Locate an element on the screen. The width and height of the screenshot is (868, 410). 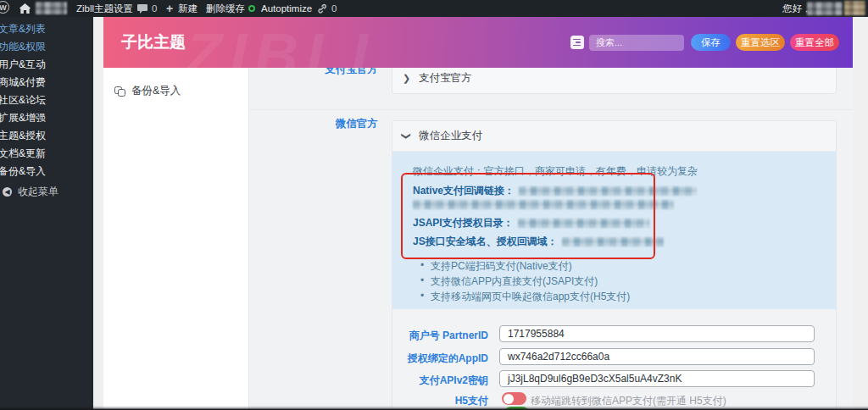
save-button: 保存 is located at coordinates (710, 42).